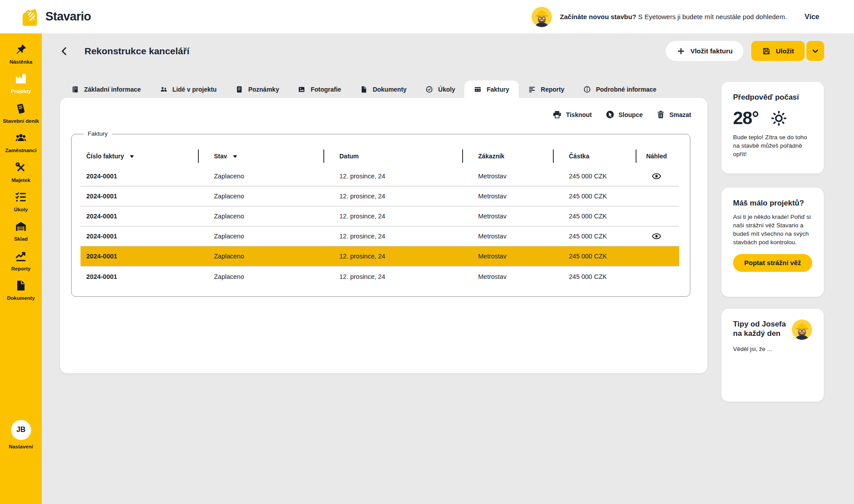 This screenshot has height=504, width=854. I want to click on weather-card: Předpověď počasí 28° Bude teplo! Zítra s…, so click(773, 128).